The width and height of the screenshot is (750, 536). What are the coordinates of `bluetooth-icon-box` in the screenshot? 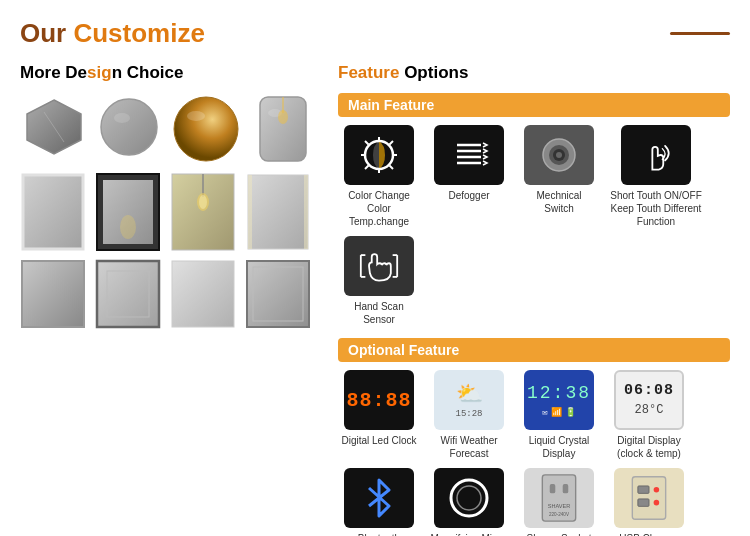 It's located at (379, 498).